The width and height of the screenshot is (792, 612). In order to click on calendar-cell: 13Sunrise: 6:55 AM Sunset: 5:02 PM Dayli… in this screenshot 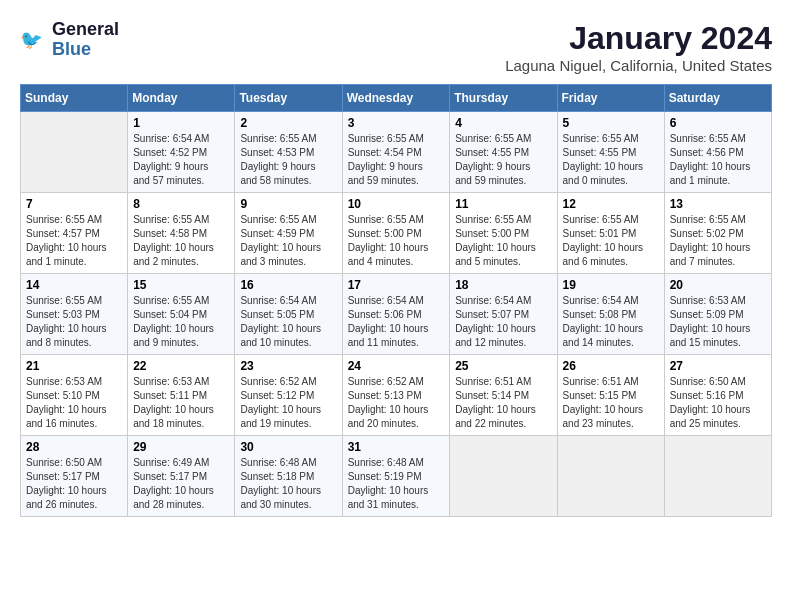, I will do `click(718, 234)`.